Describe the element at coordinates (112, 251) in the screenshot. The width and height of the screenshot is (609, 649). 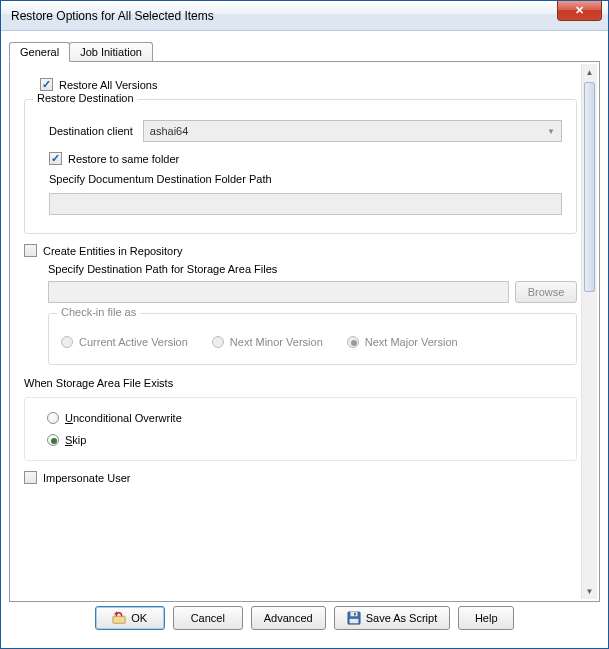
I see `create-entities-label: Create Entities in Repository` at that location.